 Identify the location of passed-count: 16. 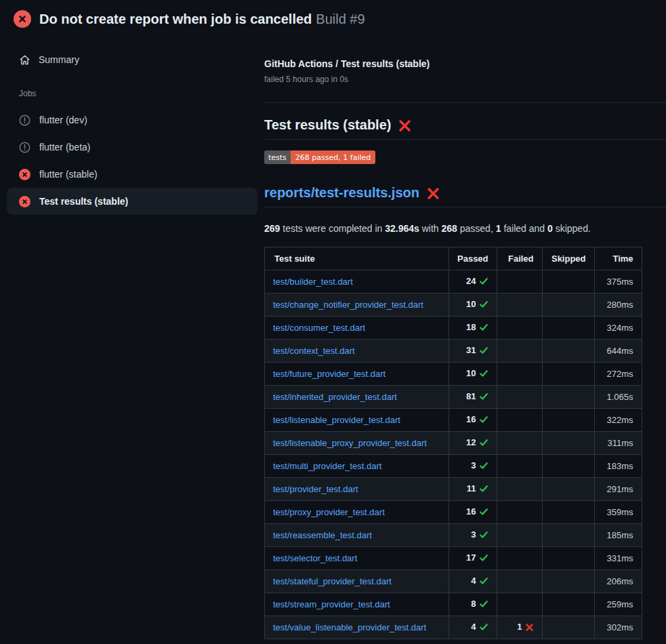
(471, 419).